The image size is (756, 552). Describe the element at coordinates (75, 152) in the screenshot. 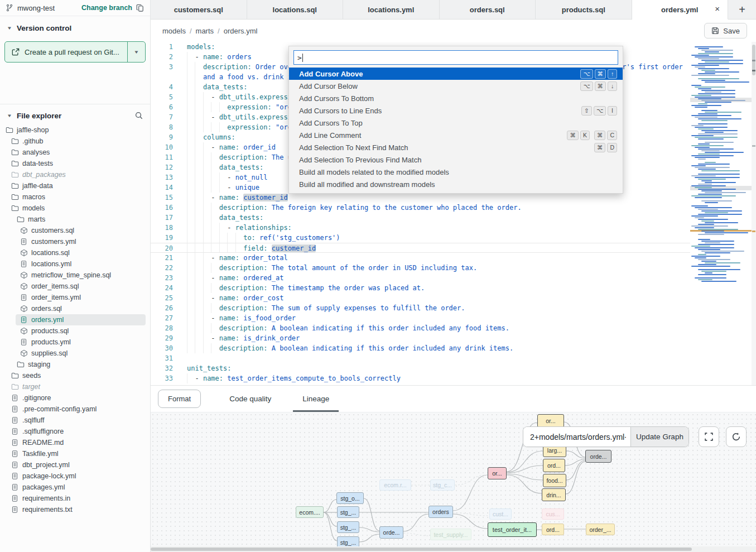

I see `file-tree-item-analyses: analyses` at that location.